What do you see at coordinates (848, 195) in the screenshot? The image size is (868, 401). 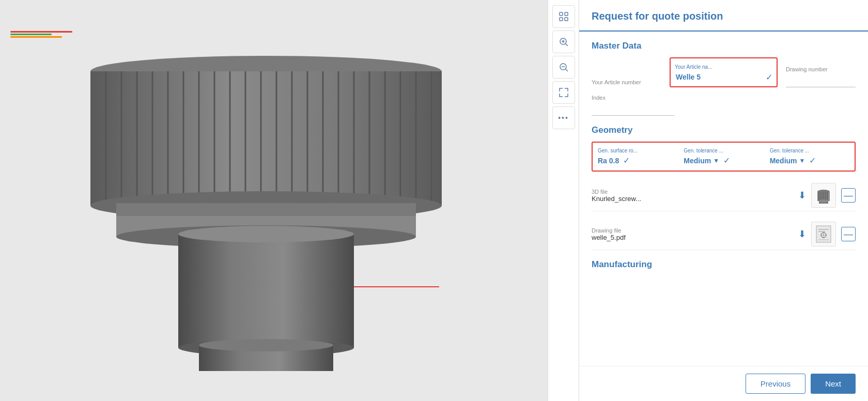 I see `file-3d-remove-button: —` at bounding box center [848, 195].